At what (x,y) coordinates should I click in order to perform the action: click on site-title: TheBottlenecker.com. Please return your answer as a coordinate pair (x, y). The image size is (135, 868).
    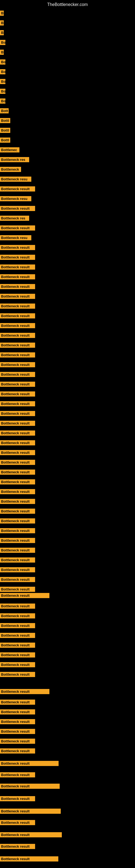
    Looking at the image, I should click on (68, 5).